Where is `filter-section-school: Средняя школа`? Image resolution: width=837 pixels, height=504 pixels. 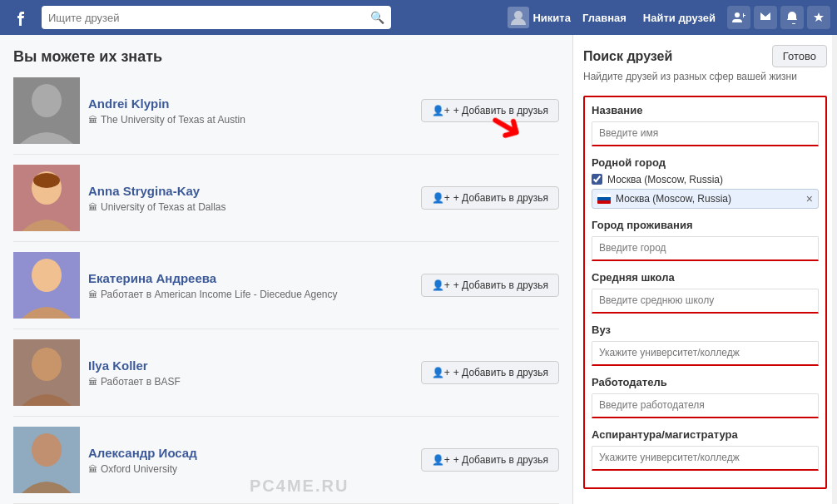 filter-section-school: Средняя школа is located at coordinates (706, 293).